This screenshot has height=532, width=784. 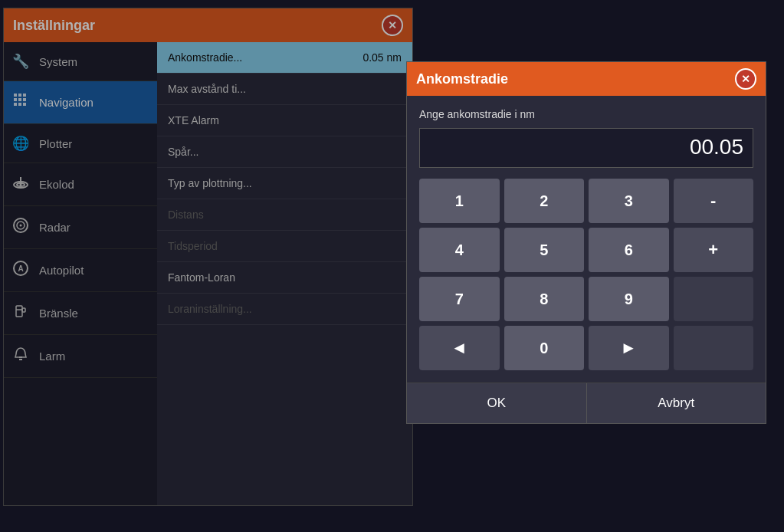 I want to click on dialog-description: Ange ankomstradie i nm, so click(x=586, y=114).